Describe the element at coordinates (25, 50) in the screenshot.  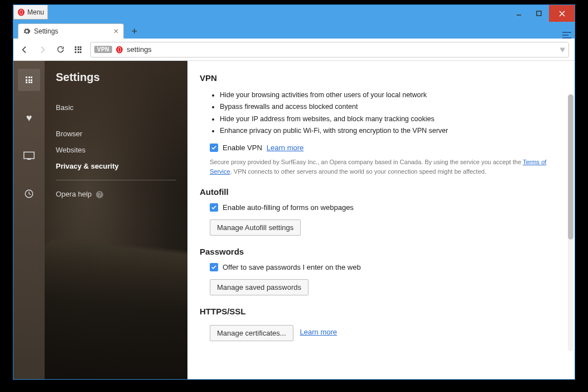
I see `back-icon` at that location.